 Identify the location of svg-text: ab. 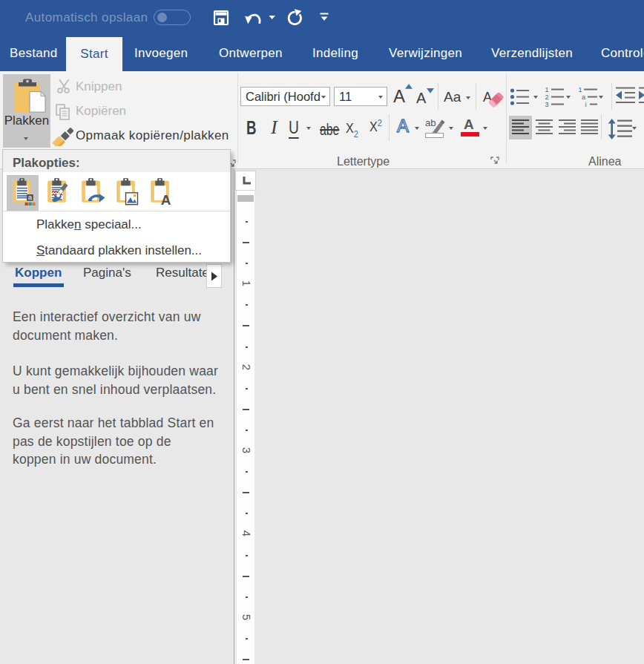
(430, 123).